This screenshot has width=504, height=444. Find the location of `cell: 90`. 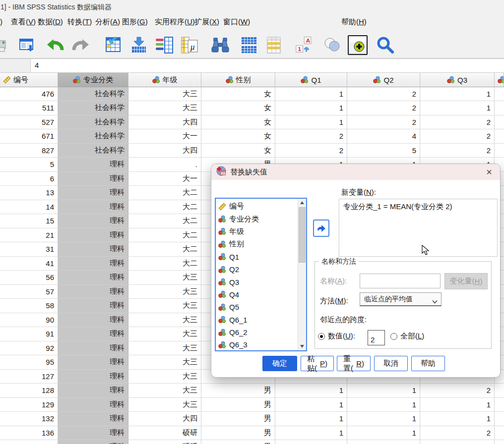

cell: 90 is located at coordinates (29, 320).